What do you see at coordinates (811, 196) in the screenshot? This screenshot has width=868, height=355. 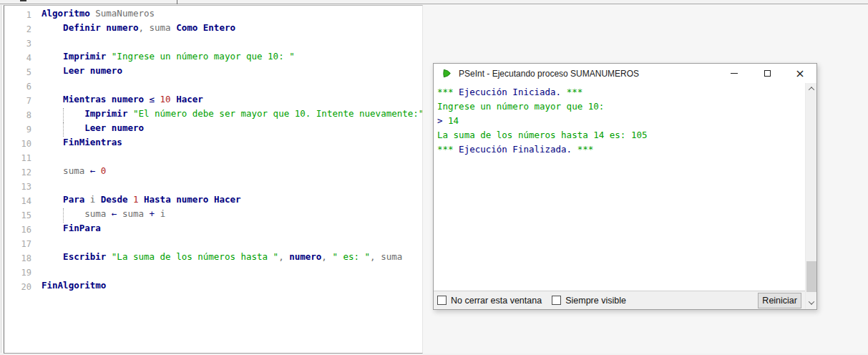 I see `console-scrollbar` at bounding box center [811, 196].